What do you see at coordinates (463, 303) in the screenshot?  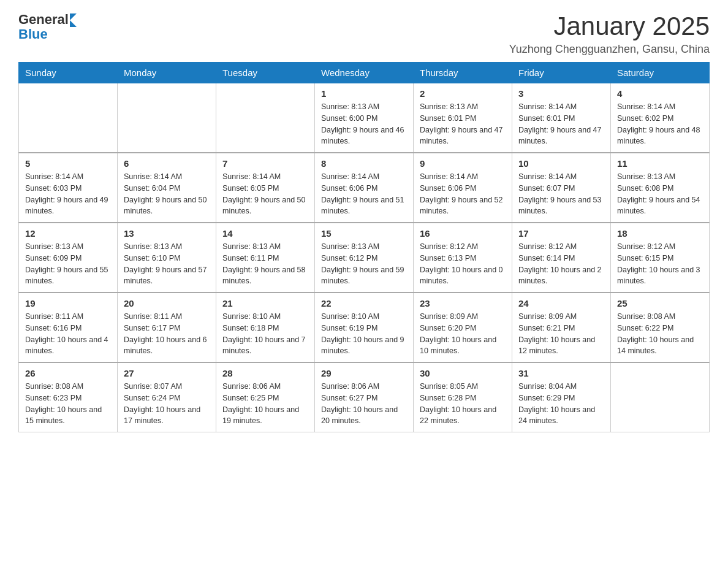 I see `day-number: 23` at bounding box center [463, 303].